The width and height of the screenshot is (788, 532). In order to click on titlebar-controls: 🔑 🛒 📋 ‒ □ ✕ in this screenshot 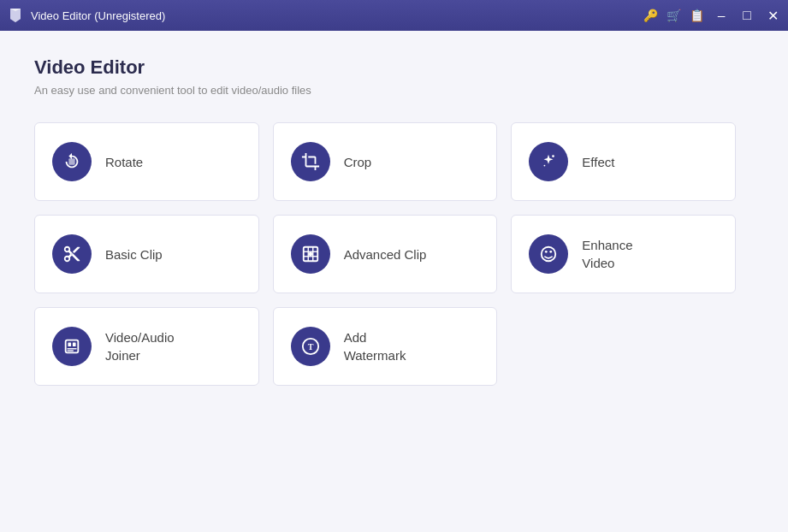, I will do `click(712, 15)`.